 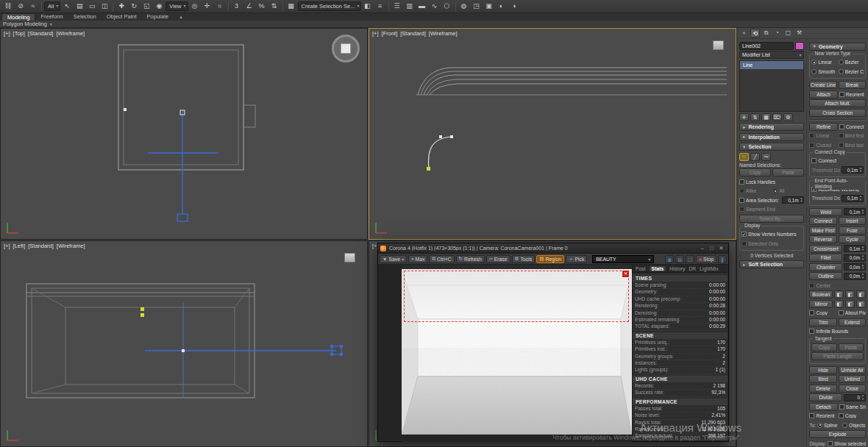 What do you see at coordinates (755, 191) in the screenshot?
I see `alike-radio: Alike` at bounding box center [755, 191].